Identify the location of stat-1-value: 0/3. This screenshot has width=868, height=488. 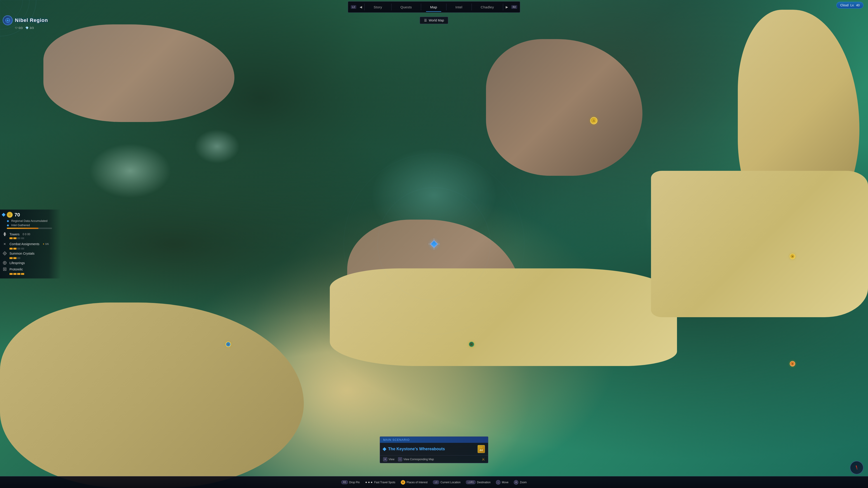
(21, 28).